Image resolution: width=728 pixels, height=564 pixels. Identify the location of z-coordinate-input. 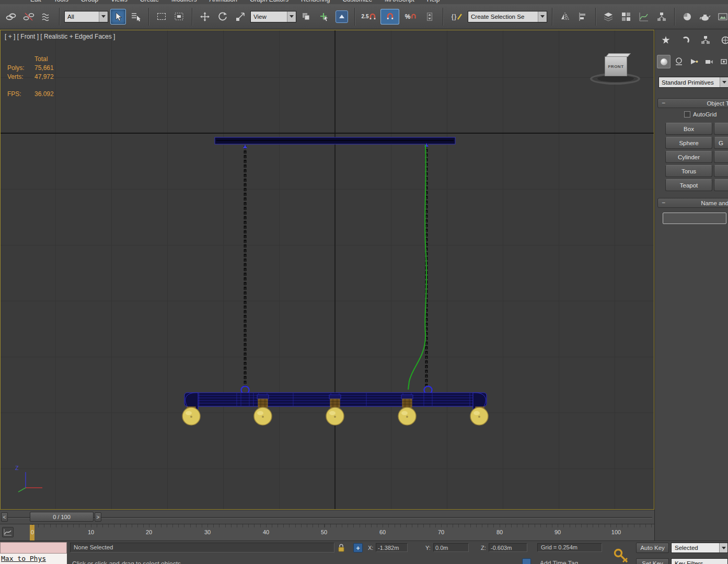
(508, 547).